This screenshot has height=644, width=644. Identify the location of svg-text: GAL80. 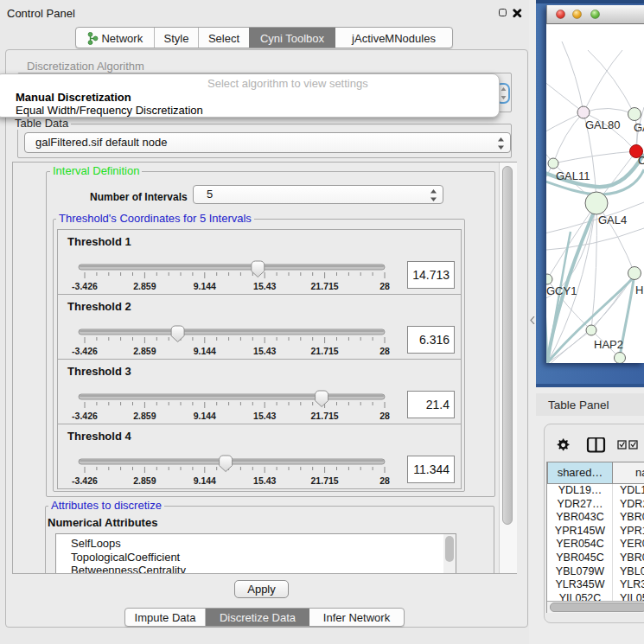
(603, 124).